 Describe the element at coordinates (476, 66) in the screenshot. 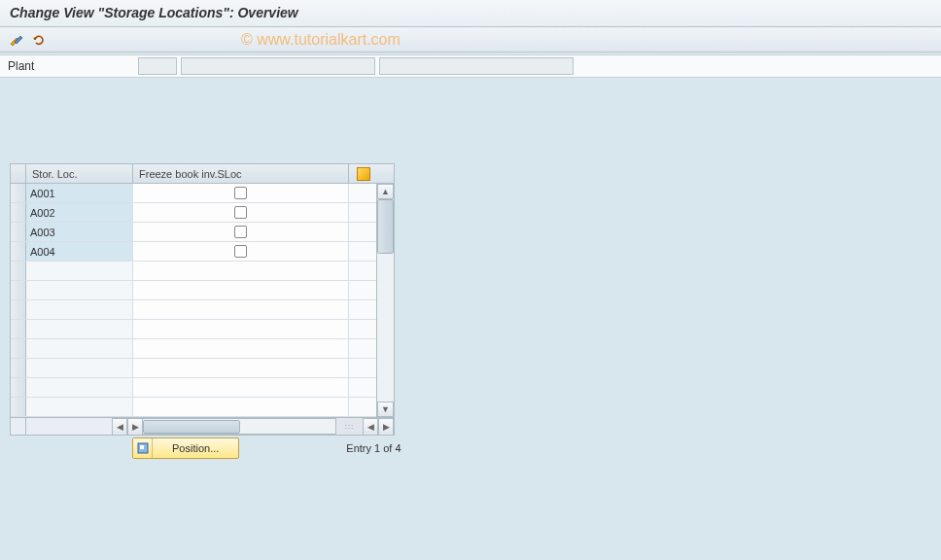

I see `plant-desc-field` at that location.